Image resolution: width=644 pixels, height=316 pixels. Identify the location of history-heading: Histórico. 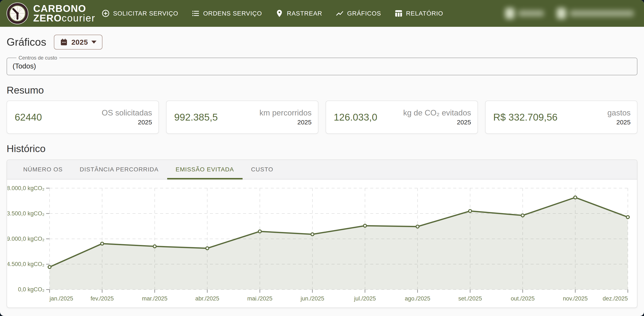
(322, 149).